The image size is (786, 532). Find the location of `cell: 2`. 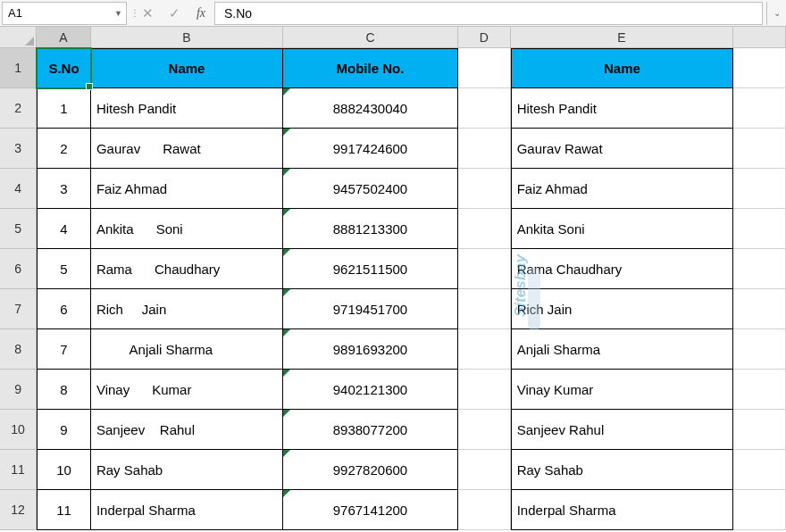

cell: 2 is located at coordinates (64, 148).